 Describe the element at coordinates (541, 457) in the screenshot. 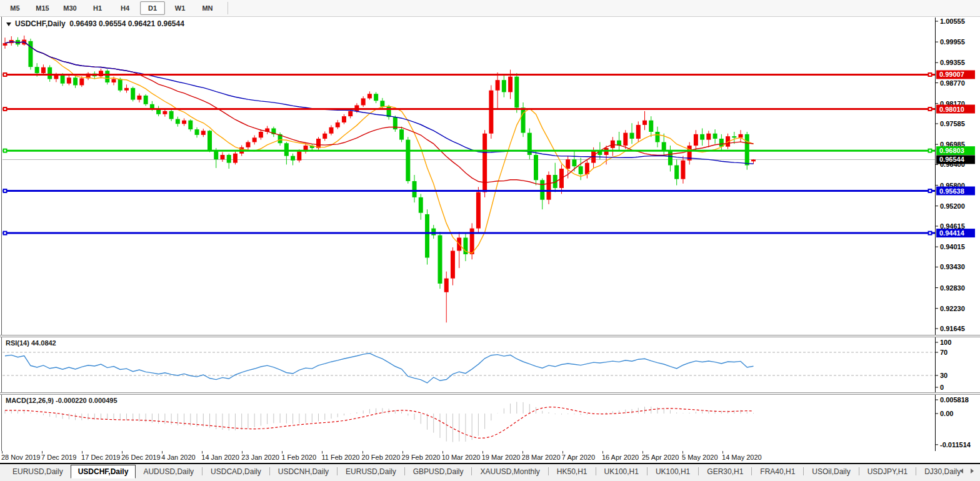

I see `time-axis-label: 28 Mar 2020` at that location.